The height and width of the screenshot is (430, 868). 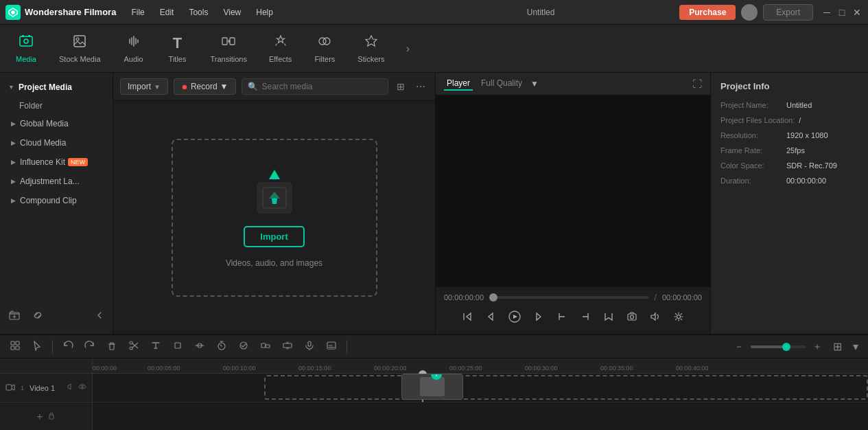 What do you see at coordinates (90, 346) in the screenshot?
I see `redo-button` at bounding box center [90, 346].